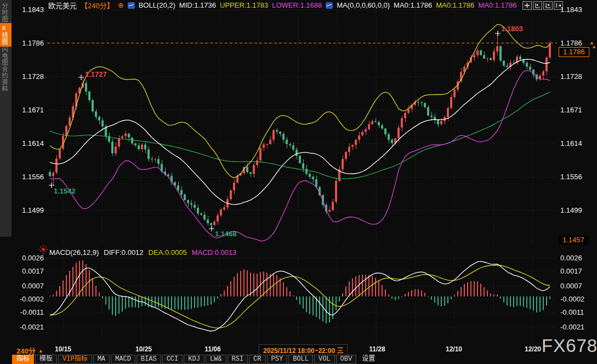 This screenshot has width=597, height=364. What do you see at coordinates (297, 5) in the screenshot?
I see `boll-lower-value: LOWER:1.1688` at bounding box center [297, 5].